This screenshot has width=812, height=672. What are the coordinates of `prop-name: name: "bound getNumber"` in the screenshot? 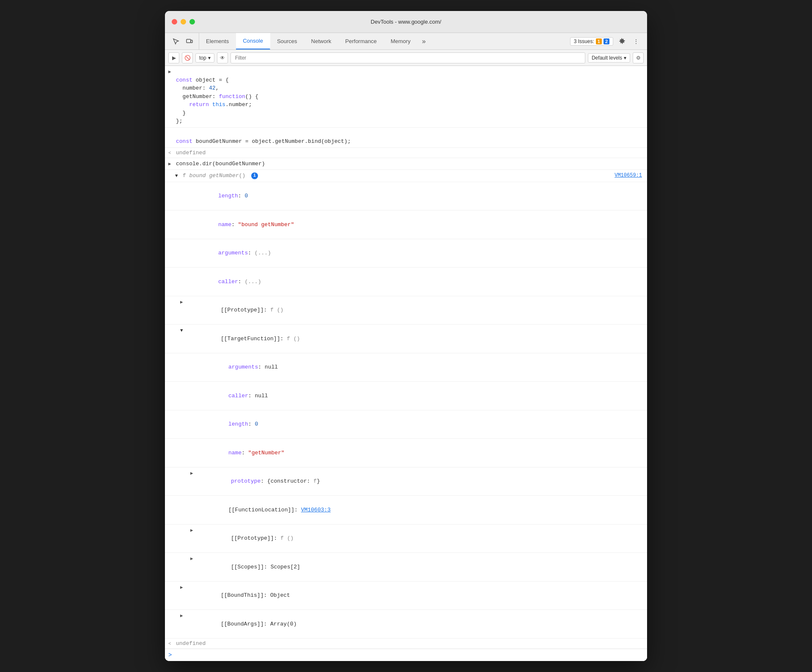 It's located at (406, 225).